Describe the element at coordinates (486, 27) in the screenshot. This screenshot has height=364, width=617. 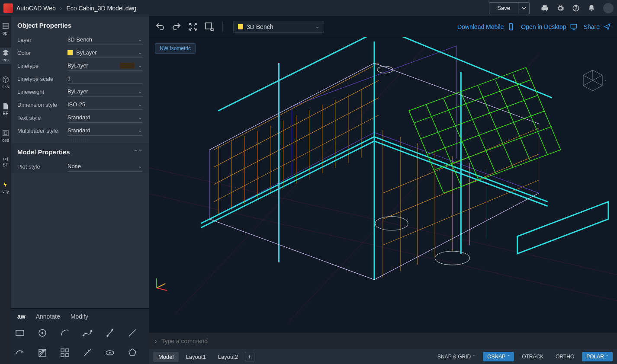
I see `download-mobile-link: Download Mobile` at that location.